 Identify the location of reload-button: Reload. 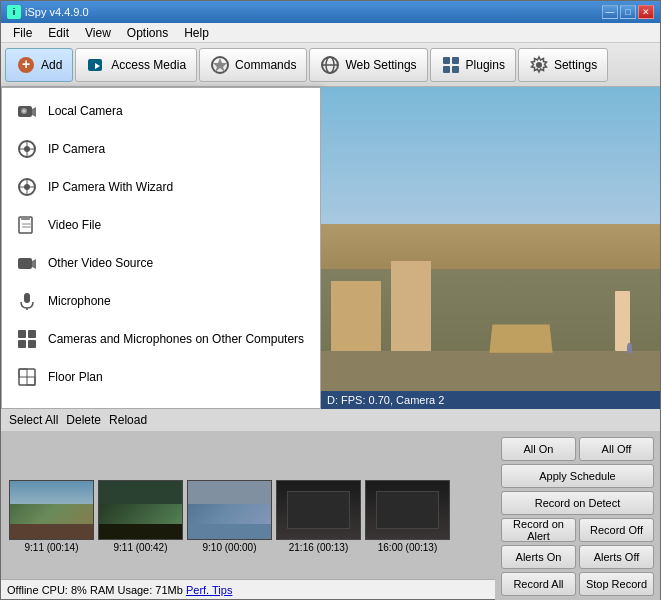
(128, 420).